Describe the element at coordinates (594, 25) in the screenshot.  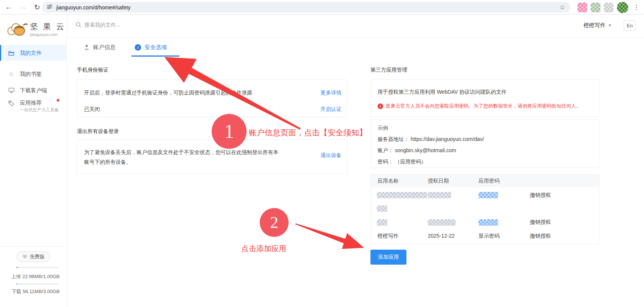
I see `account-name: 橙橙写作` at that location.